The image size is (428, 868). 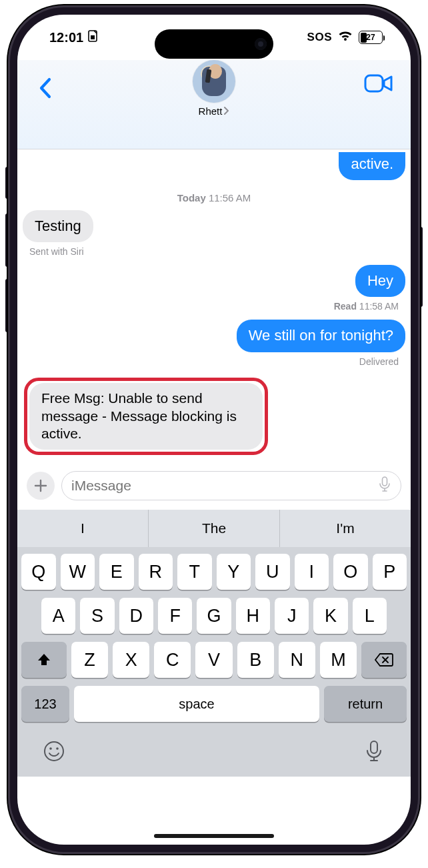 What do you see at coordinates (374, 751) in the screenshot?
I see `dictate-button` at bounding box center [374, 751].